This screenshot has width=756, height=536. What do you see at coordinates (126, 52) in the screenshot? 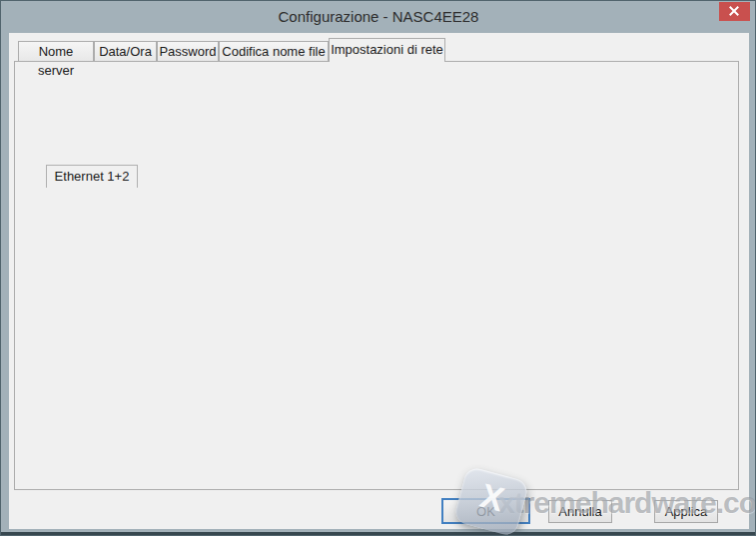
I see `tab-data-ora: Data/Ora` at bounding box center [126, 52].